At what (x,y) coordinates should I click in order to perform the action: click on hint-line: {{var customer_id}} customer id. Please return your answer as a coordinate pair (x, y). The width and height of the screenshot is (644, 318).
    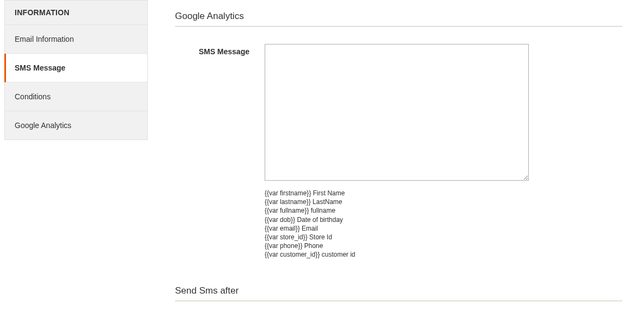
    Looking at the image, I should click on (443, 255).